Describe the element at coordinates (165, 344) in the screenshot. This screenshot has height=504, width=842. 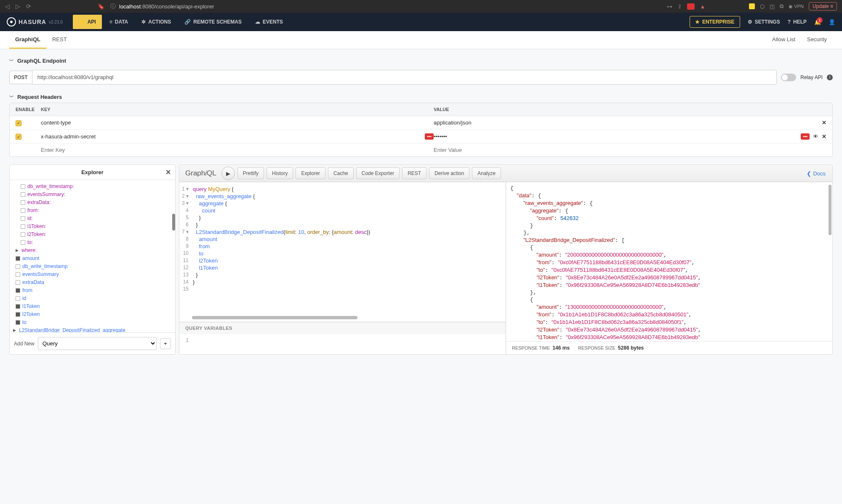
I see `add-button: +` at that location.